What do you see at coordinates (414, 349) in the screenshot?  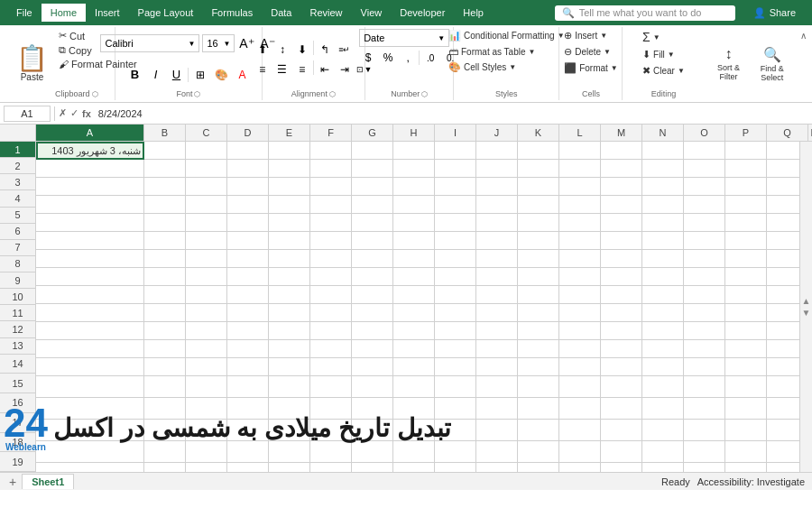 I see `cell-H12` at bounding box center [414, 349].